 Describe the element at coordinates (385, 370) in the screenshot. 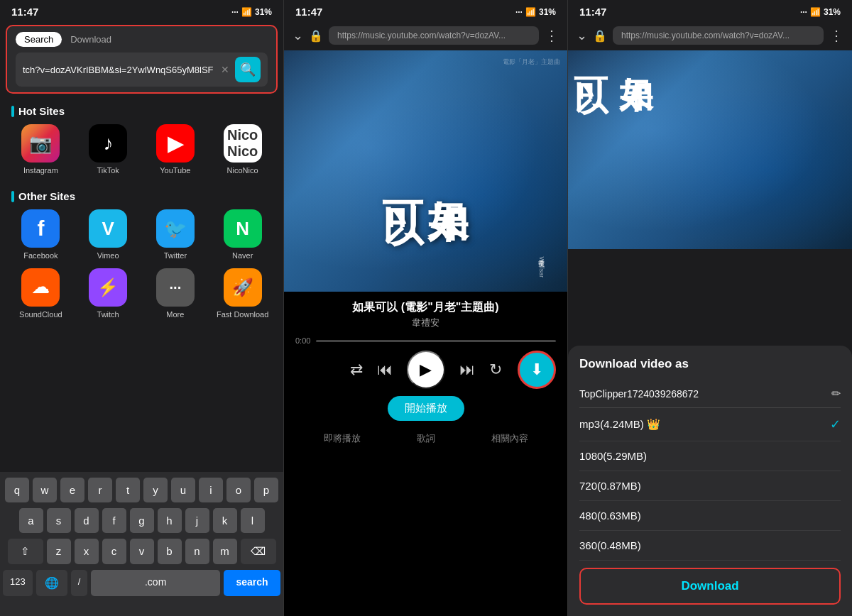

I see `prev-icon: ⏮` at that location.